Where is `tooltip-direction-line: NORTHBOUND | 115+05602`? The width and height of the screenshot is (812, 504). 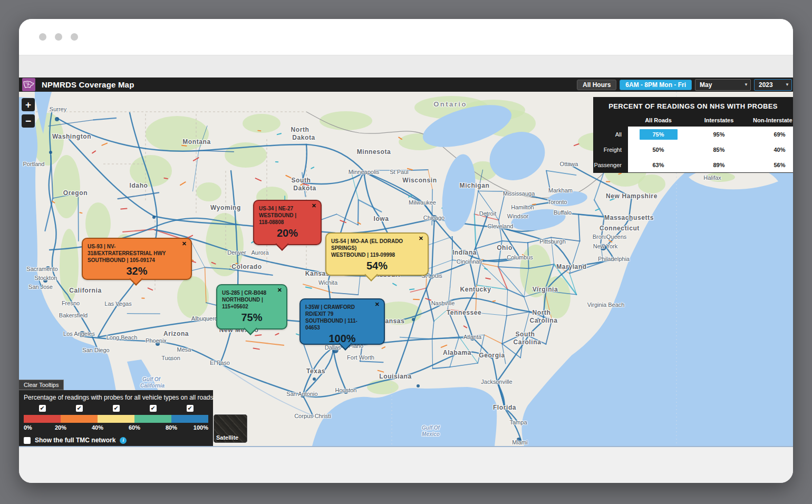 tooltip-direction-line: NORTHBOUND | 115+05602 is located at coordinates (252, 303).